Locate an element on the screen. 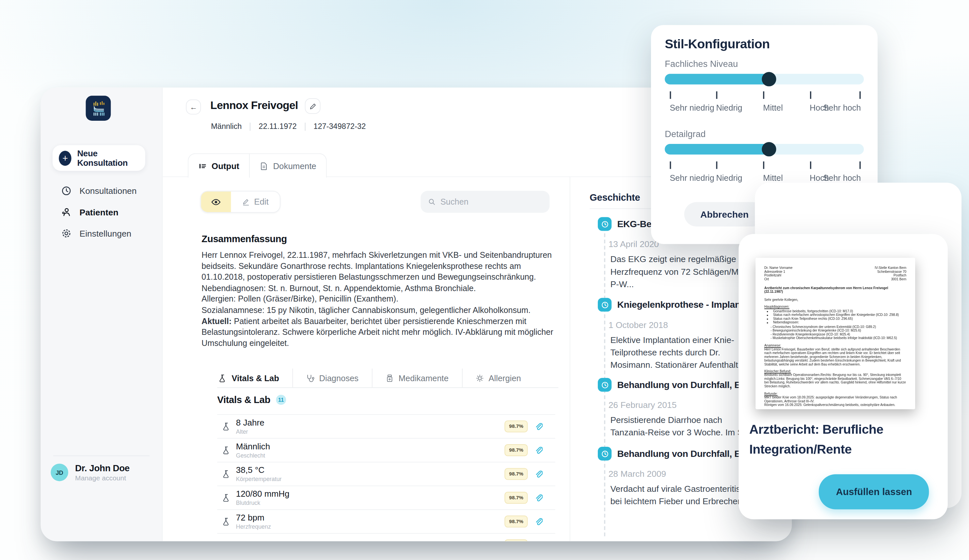 The image size is (969, 560). sidebar-item-konsultationen: Konsultationen is located at coordinates (102, 191).